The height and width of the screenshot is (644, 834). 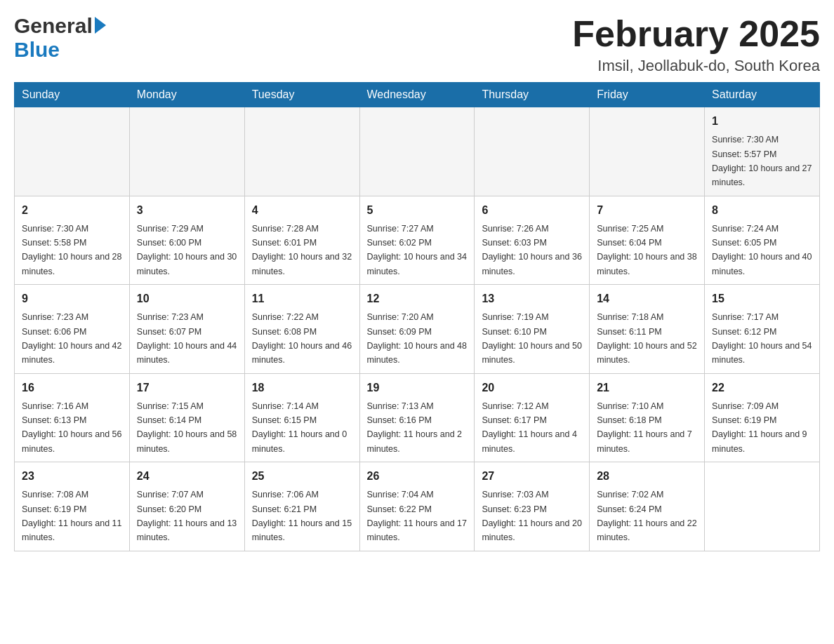 What do you see at coordinates (760, 428) in the screenshot?
I see `day-info: Sunrise: 7:09 AMSunset: 6:19 PMDaylight:…` at bounding box center [760, 428].